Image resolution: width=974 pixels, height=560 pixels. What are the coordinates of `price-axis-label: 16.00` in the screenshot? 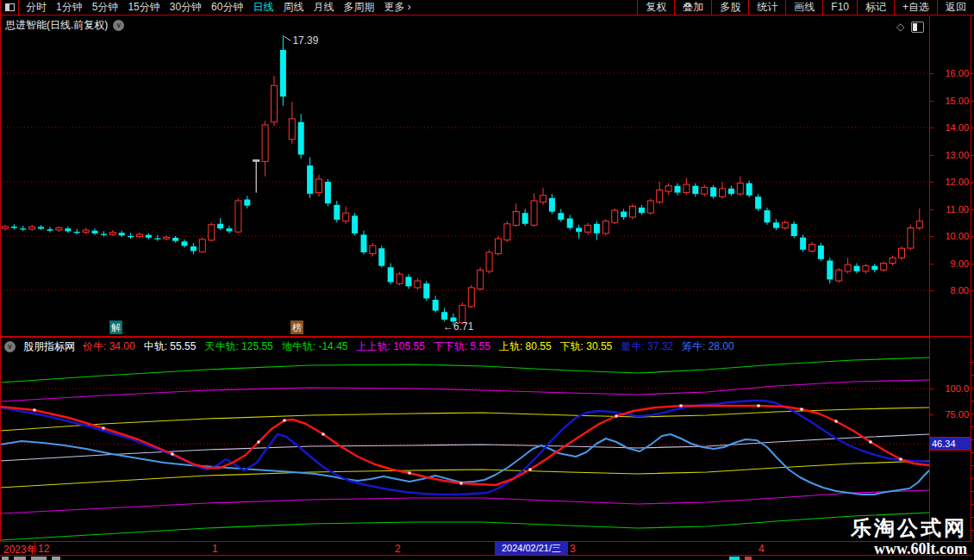 It's located at (950, 74).